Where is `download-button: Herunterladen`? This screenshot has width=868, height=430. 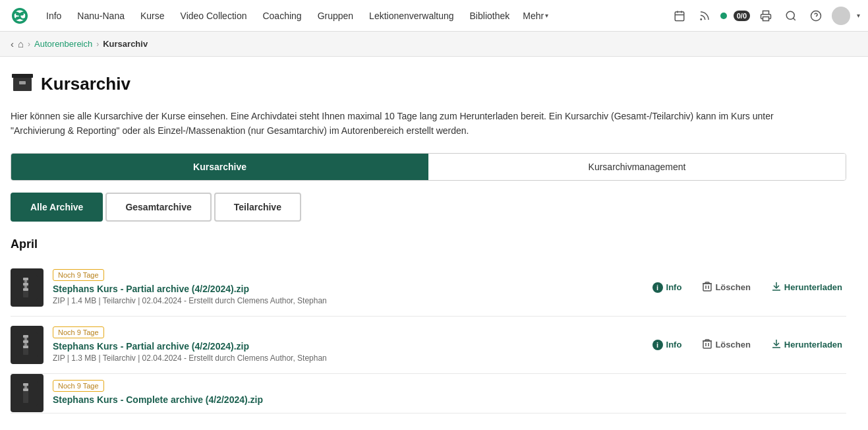 download-button: Herunterladen is located at coordinates (807, 288).